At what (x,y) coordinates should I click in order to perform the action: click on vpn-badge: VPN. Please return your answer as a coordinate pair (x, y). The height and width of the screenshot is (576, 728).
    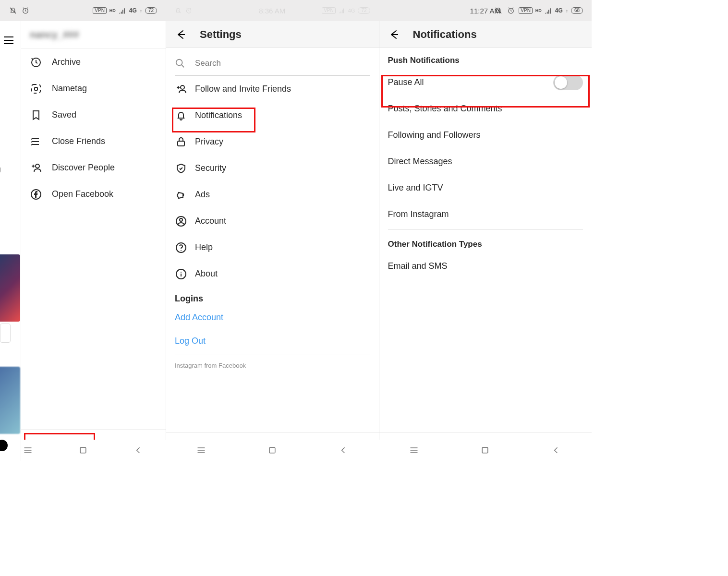
    Looking at the image, I should click on (100, 11).